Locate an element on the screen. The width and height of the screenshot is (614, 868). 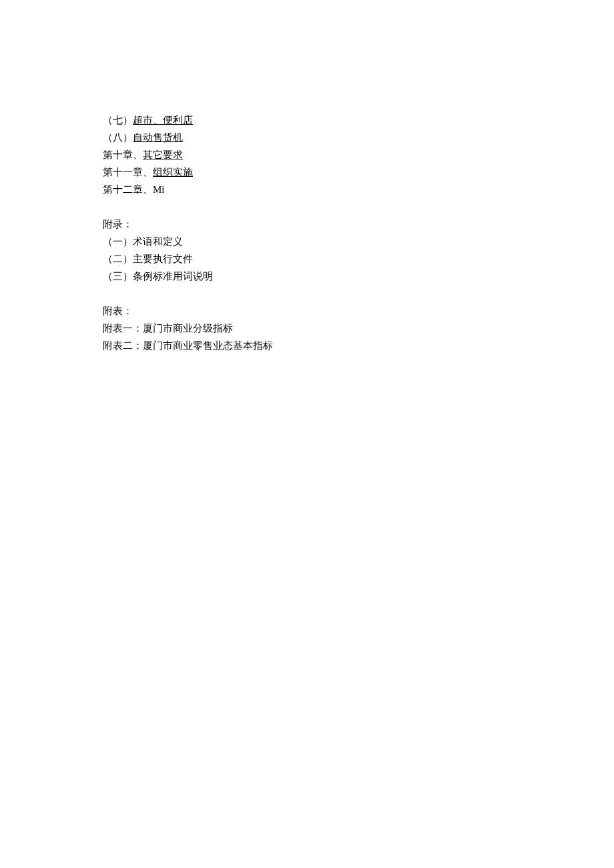
toc-chapter-10-link: 其它要求 is located at coordinates (163, 155).